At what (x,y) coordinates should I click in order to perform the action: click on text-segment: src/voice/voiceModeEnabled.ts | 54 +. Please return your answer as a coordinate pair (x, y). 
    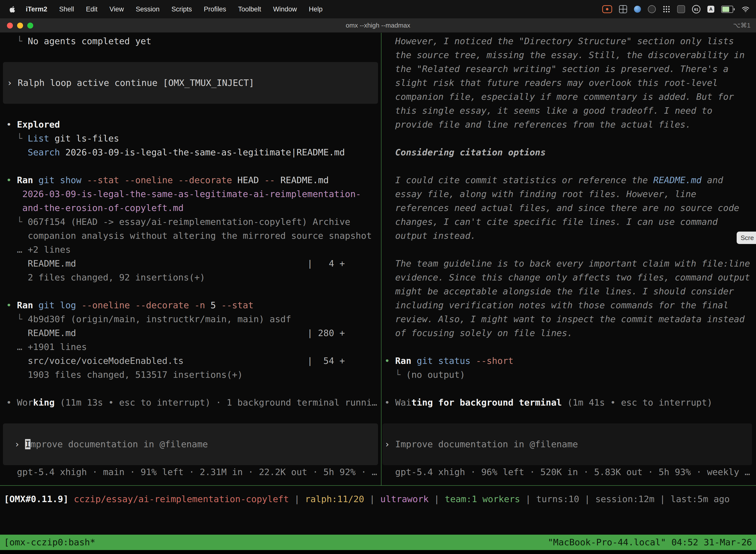
    Looking at the image, I should click on (176, 361).